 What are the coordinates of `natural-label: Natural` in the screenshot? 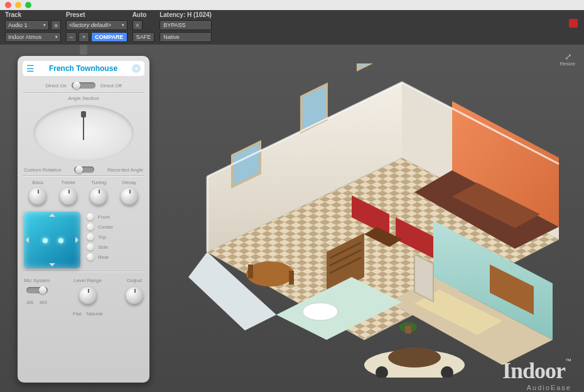 It's located at (94, 314).